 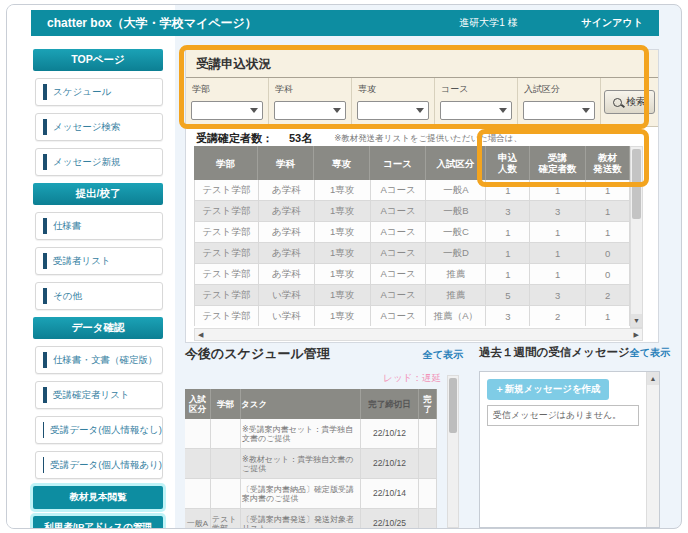 What do you see at coordinates (82, 92) in the screenshot?
I see `sidebar-item-label: スケジュール` at bounding box center [82, 92].